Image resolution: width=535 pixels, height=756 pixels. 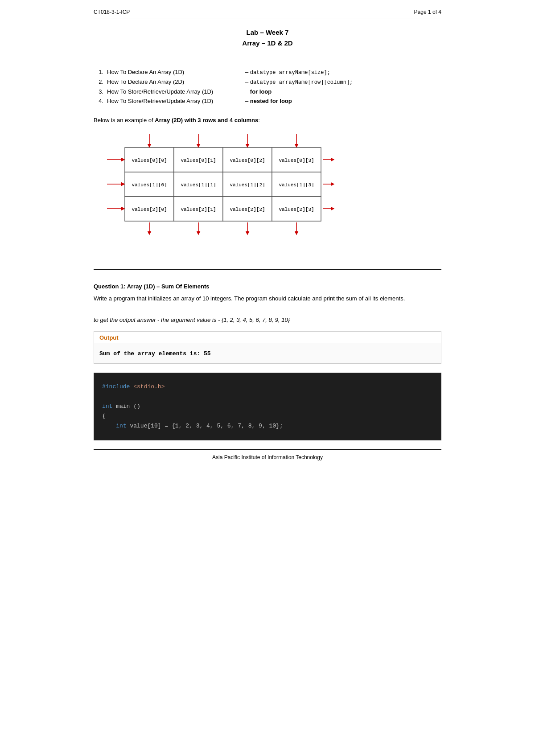 What do you see at coordinates (268, 101) in the screenshot?
I see `toc-item-4: 4. How To Store/Retrieve/Update Array (1…` at bounding box center [268, 101].